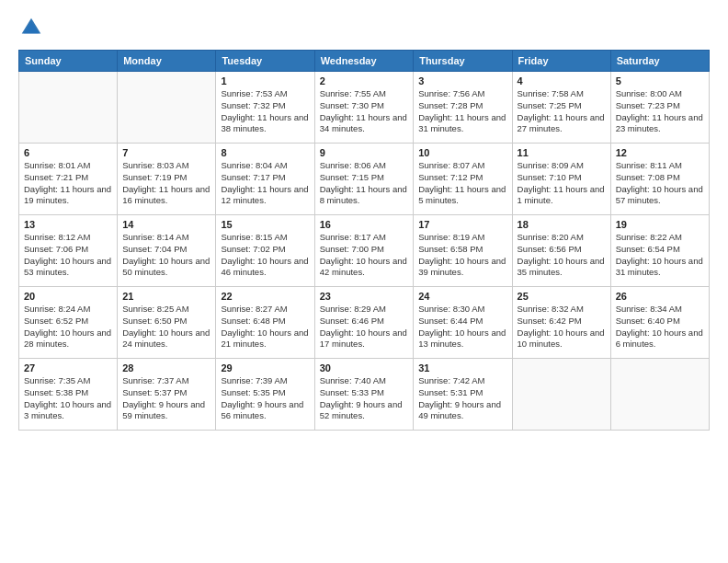 The height and width of the screenshot is (563, 728). What do you see at coordinates (364, 296) in the screenshot?
I see `day-number: 23` at bounding box center [364, 296].